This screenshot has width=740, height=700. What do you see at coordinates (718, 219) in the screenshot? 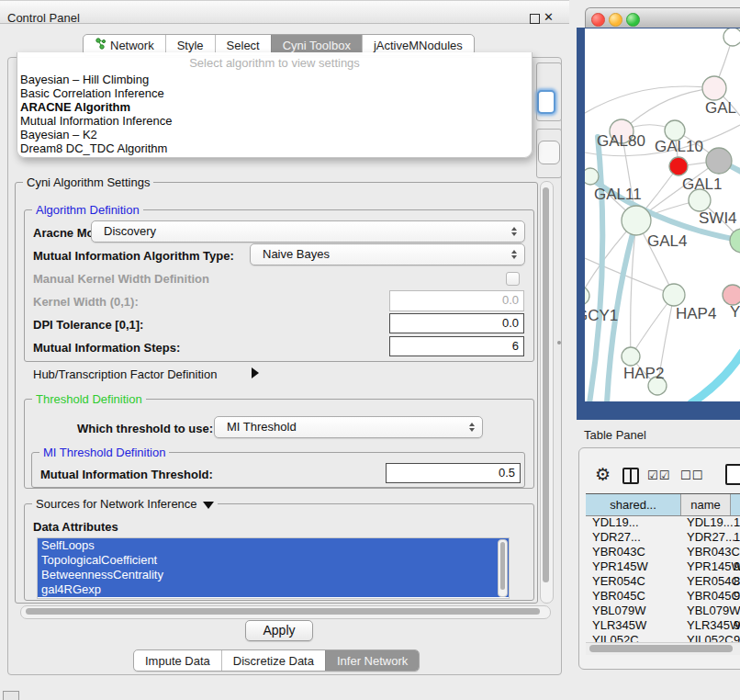
I see `node-label: SWI4` at bounding box center [718, 219].